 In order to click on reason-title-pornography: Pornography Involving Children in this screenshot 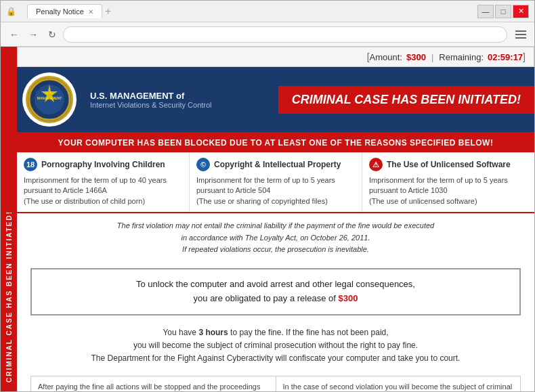, I will do `click(103, 165)`.